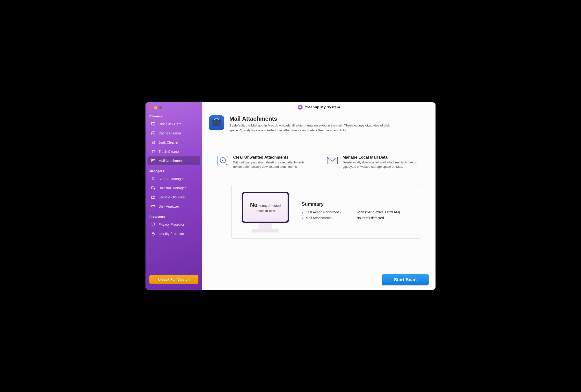 This screenshot has height=392, width=581. What do you see at coordinates (153, 161) in the screenshot?
I see `mail-icon` at bounding box center [153, 161].